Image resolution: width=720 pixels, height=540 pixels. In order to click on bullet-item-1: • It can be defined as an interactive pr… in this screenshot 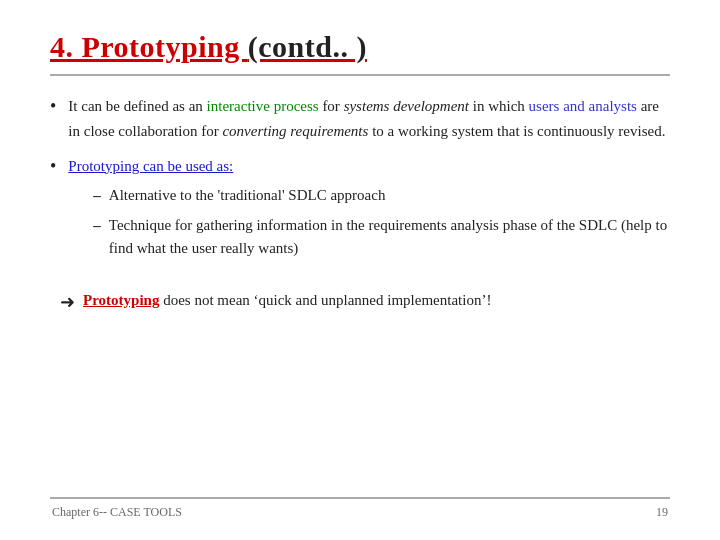, I will do `click(360, 119)`.